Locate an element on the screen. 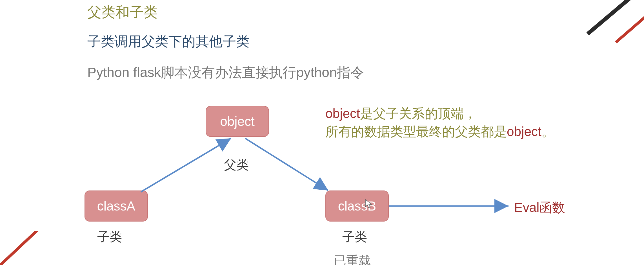 This screenshot has height=265, width=644. node-classA: classA is located at coordinates (116, 206).